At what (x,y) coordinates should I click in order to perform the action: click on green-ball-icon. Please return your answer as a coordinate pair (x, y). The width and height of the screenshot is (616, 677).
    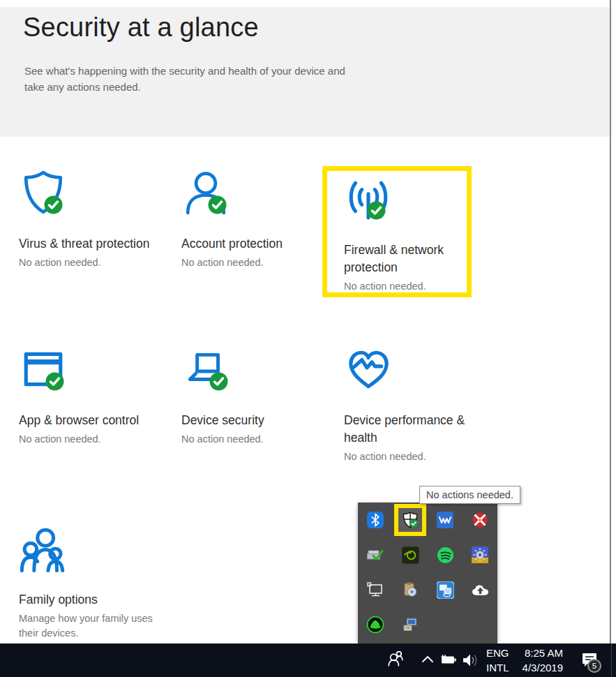
    Looking at the image, I should click on (375, 625).